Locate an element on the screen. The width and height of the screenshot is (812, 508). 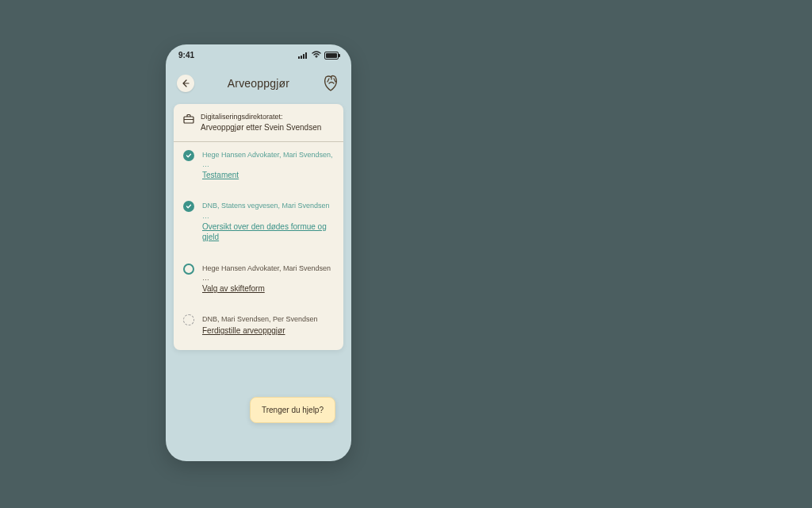
step-meta: Hege Hansen Advokater, Mari Svendsen, … is located at coordinates (268, 160).